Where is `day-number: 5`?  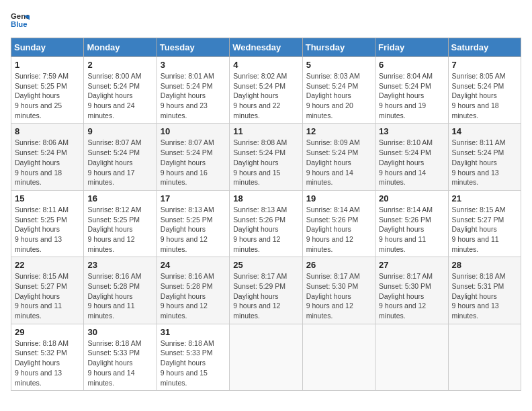
day-number: 5 is located at coordinates (339, 64).